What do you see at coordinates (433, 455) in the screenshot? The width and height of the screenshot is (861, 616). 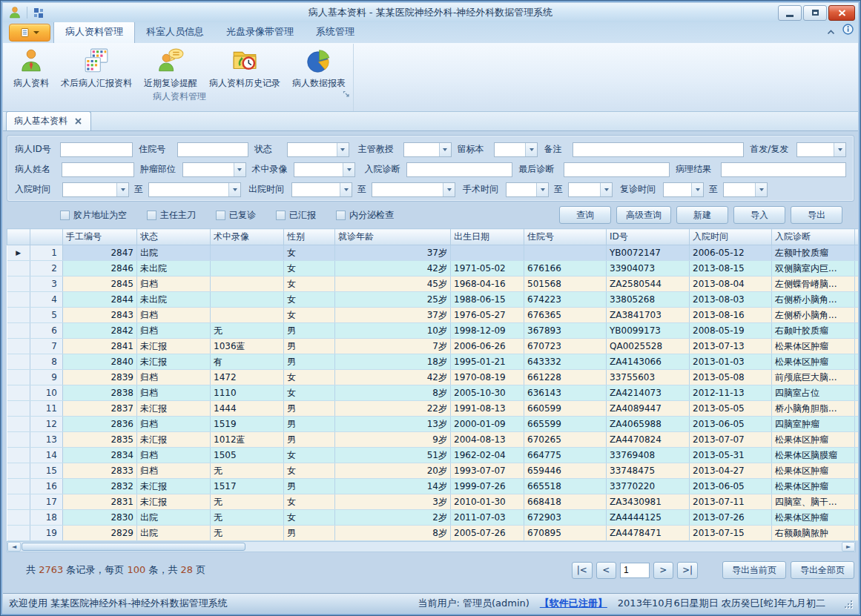 I see `table-row: 142834归档1505女51岁1962-02-0466477533769408…` at bounding box center [433, 455].